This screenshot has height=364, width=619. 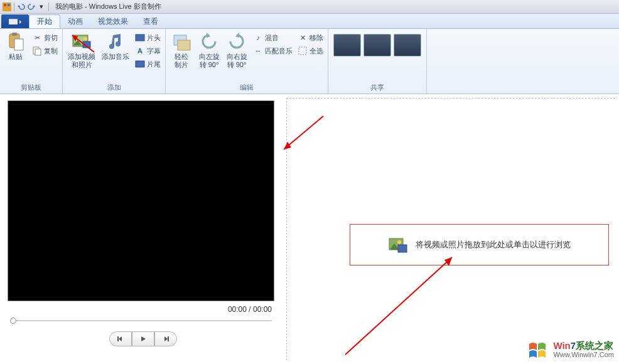 What do you see at coordinates (303, 51) in the screenshot?
I see `selectall-icon` at bounding box center [303, 51].